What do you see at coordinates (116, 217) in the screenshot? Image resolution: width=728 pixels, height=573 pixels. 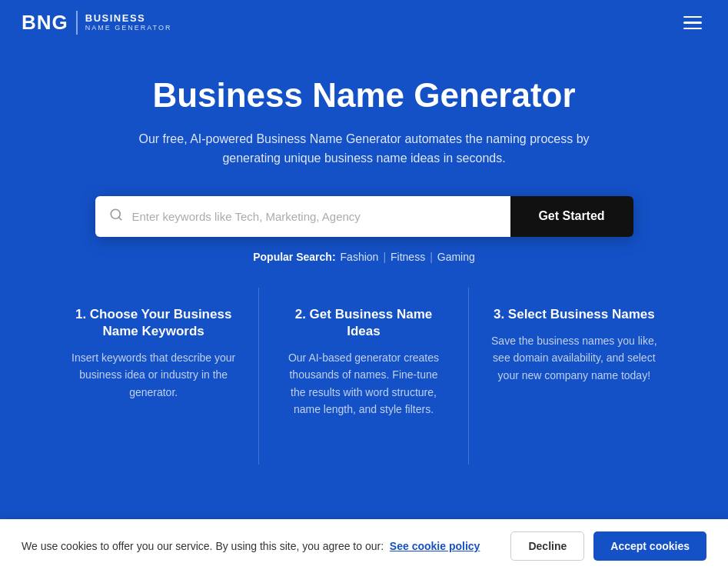 I see `search-icon` at bounding box center [116, 217].